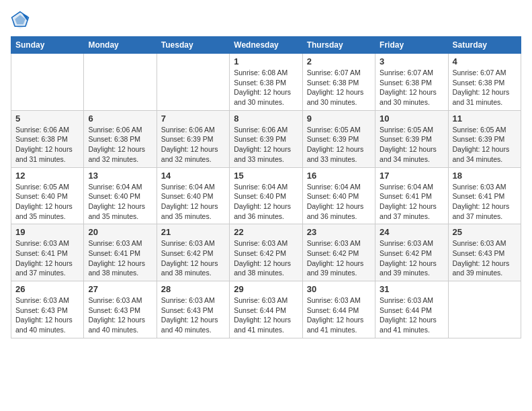  Describe the element at coordinates (266, 196) in the screenshot. I see `calendar-cell: 15Sunrise: 6:04 AMSunset: 6:40 PMDayligh…` at that location.